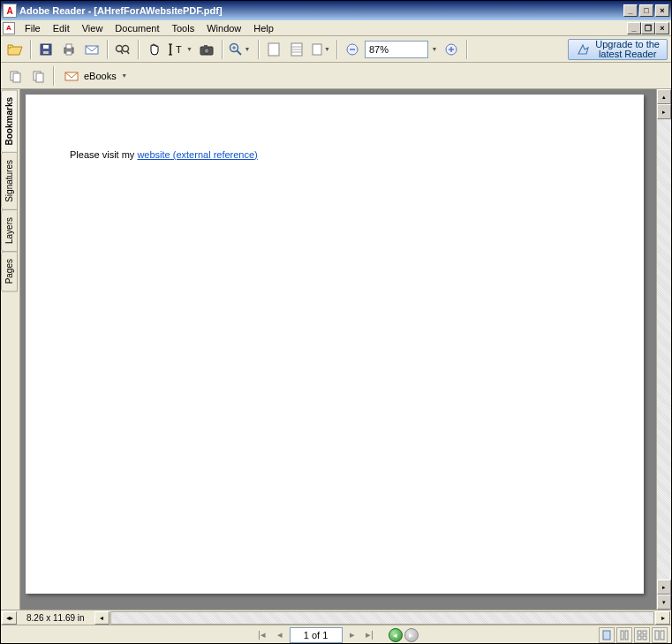 This screenshot has width=672, height=644. Describe the element at coordinates (207, 49) in the screenshot. I see `snapshot-tool-button` at that location.